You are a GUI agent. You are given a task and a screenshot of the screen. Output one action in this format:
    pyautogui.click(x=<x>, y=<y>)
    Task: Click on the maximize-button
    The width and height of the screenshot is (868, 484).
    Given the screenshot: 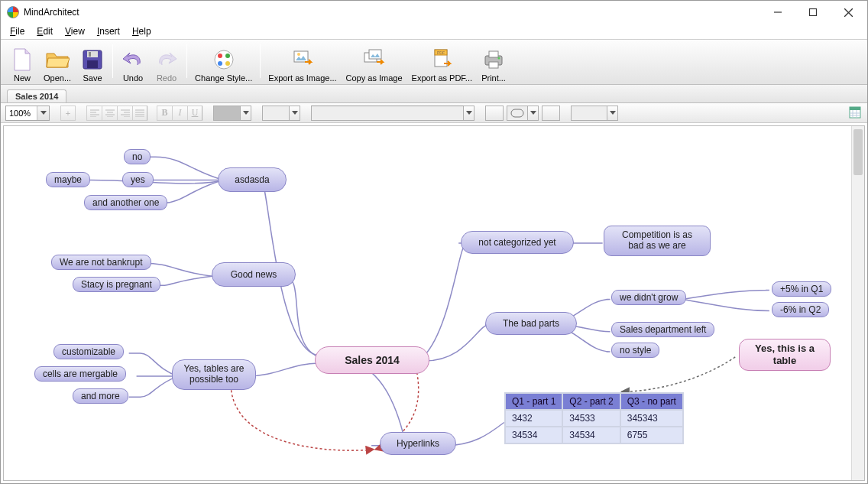 What is the action you would take?
    pyautogui.click(x=813, y=12)
    